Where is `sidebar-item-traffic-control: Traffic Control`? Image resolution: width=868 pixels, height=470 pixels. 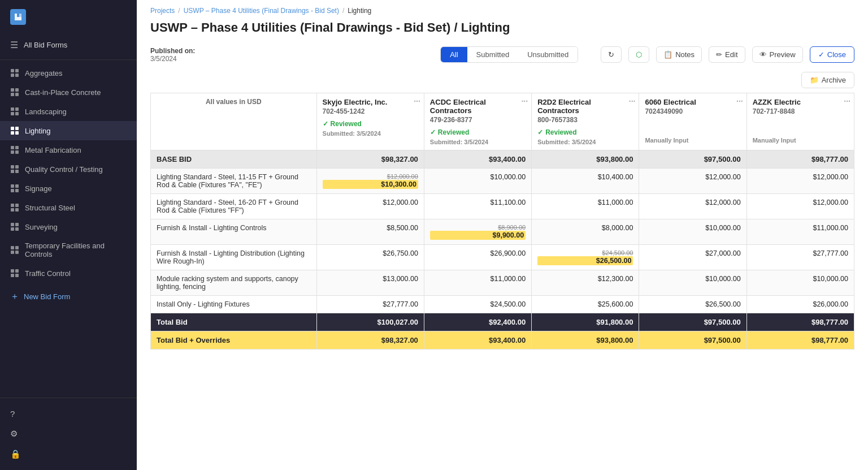 sidebar-item-traffic-control: Traffic Control is located at coordinates (68, 273).